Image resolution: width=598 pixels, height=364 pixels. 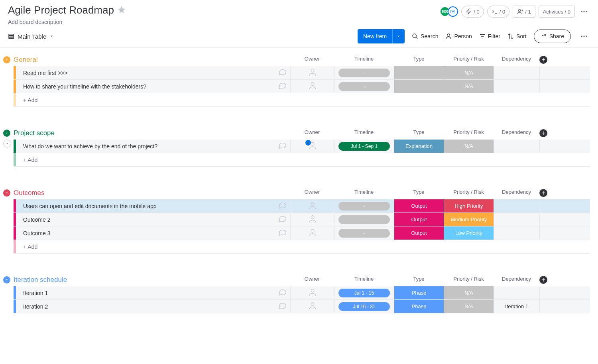 I want to click on type-cell, so click(x=419, y=86).